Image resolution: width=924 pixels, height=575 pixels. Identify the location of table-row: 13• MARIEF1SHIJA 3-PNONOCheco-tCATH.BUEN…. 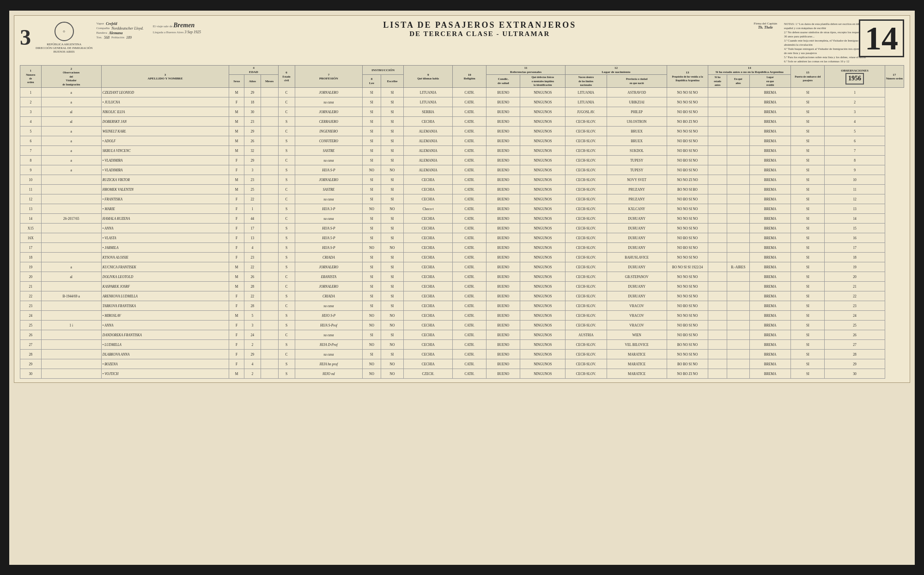
(462, 209).